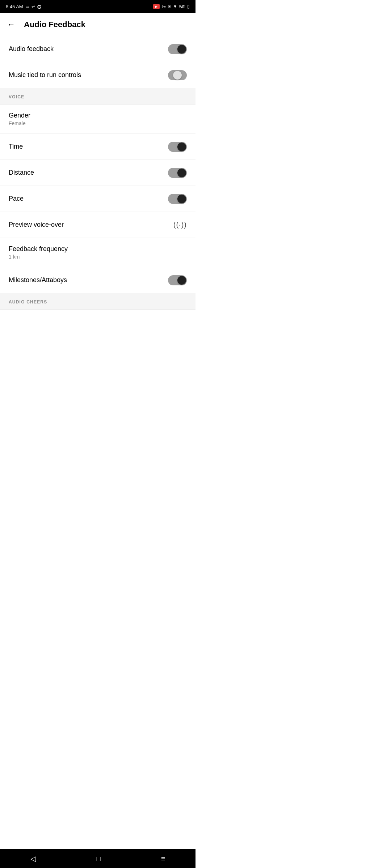  I want to click on status-right: ▶ 🗝 ✳ ▼ wifi ▯, so click(172, 7).